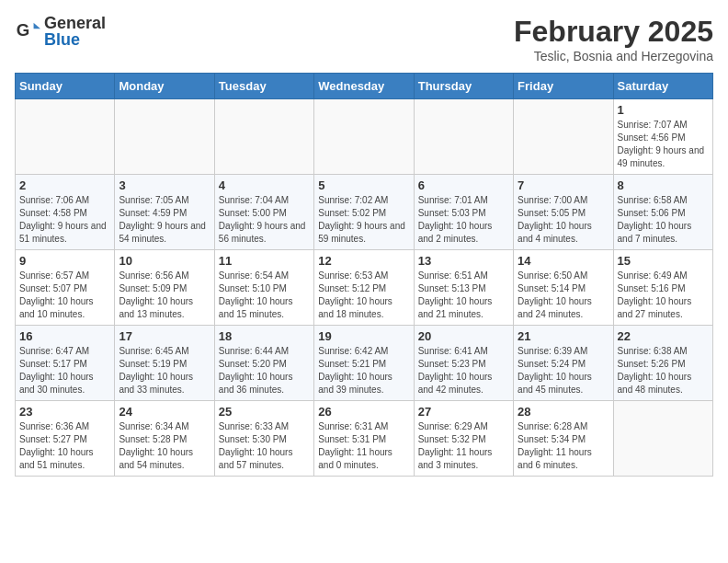  What do you see at coordinates (64, 446) in the screenshot?
I see `day-info: Sunrise: 6:36 AM Sunset: 5:27 PM Dayligh…` at bounding box center [64, 446].